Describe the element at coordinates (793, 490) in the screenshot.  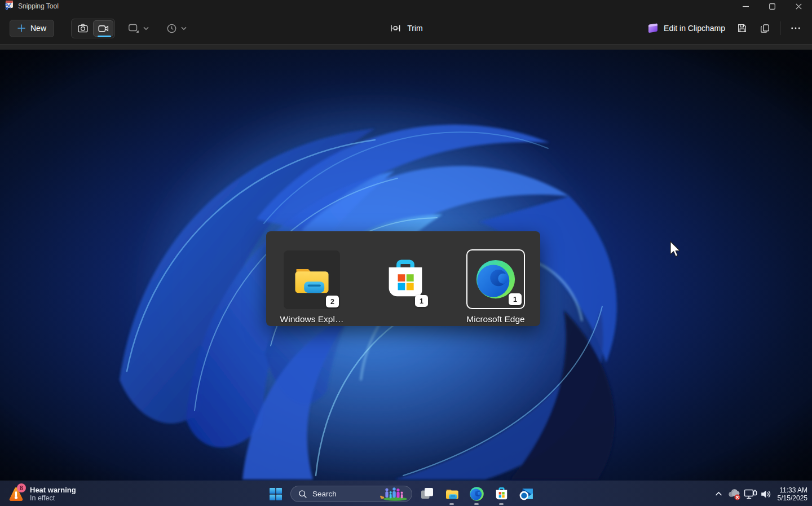
I see `clock-time: 11:33 AM` at that location.